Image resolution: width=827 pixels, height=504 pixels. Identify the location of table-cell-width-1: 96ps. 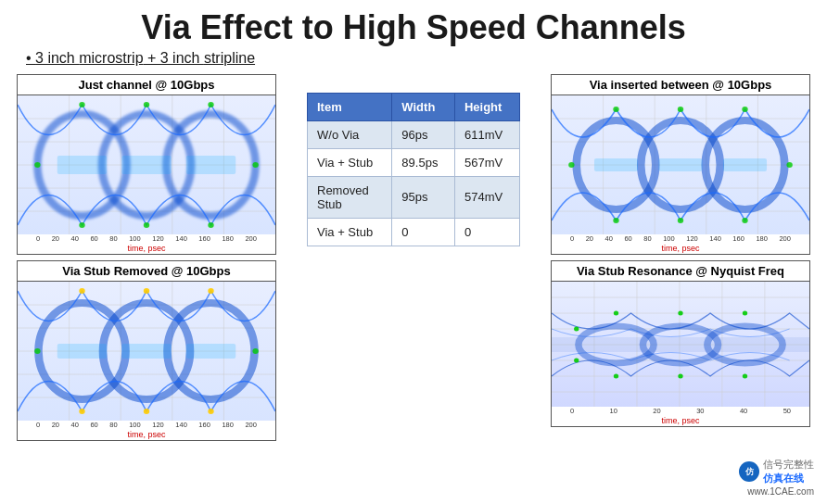
(424, 134).